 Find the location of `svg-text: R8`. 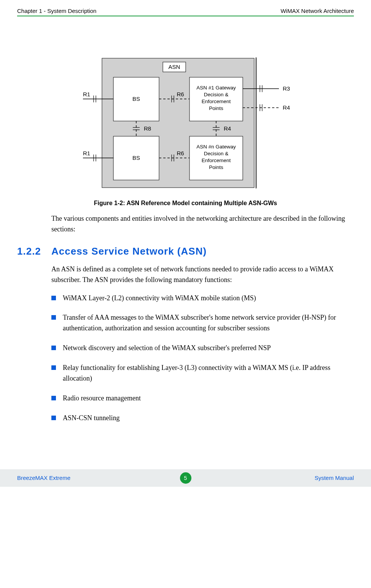

svg-text: R8 is located at coordinates (148, 129).